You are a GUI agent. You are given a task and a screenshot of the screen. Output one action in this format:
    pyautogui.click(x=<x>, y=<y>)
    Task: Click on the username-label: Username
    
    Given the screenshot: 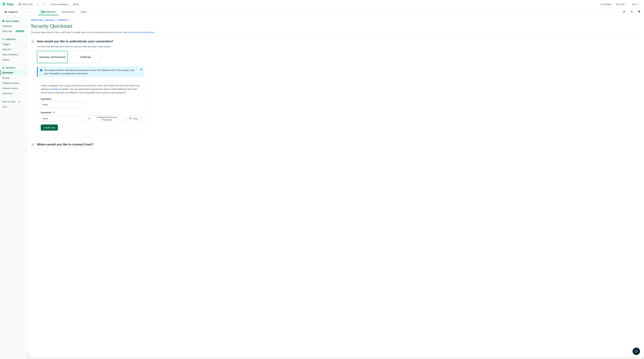 What is the action you would take?
    pyautogui.click(x=90, y=99)
    